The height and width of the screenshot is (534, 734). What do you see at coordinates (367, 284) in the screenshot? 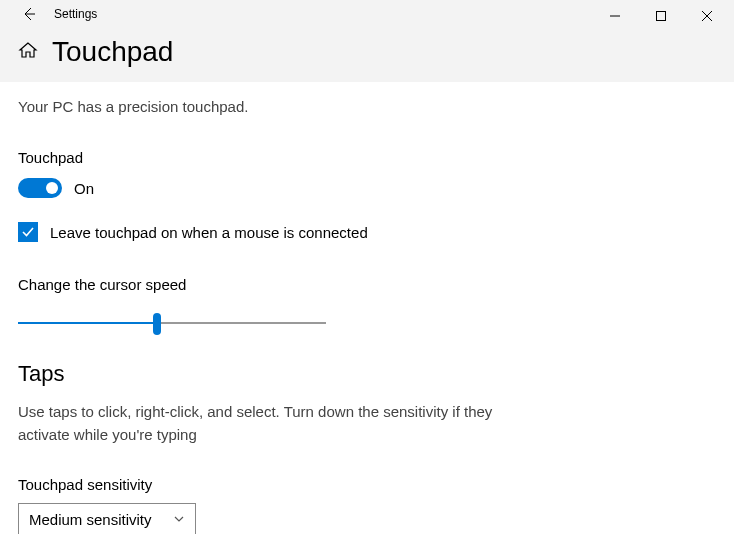
I see `cursor-speed-label: Change the cursor speed` at bounding box center [367, 284].